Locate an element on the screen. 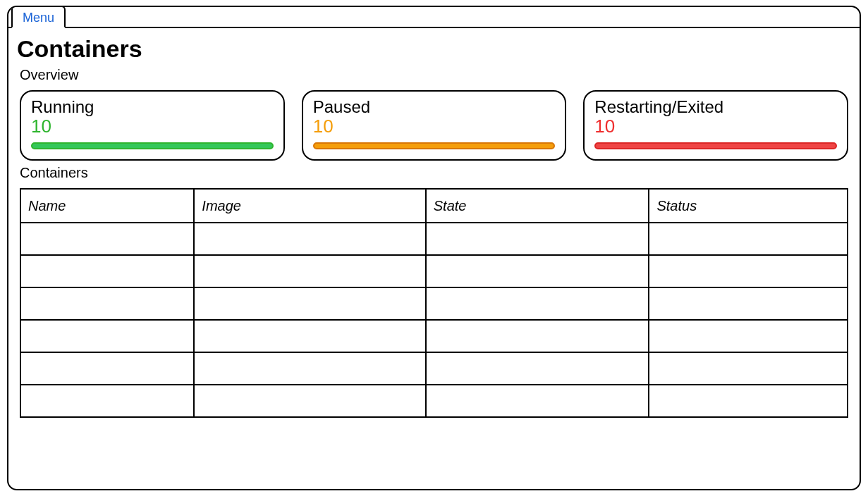 This screenshot has width=868, height=496. containers-label: Containers is located at coordinates (436, 173).